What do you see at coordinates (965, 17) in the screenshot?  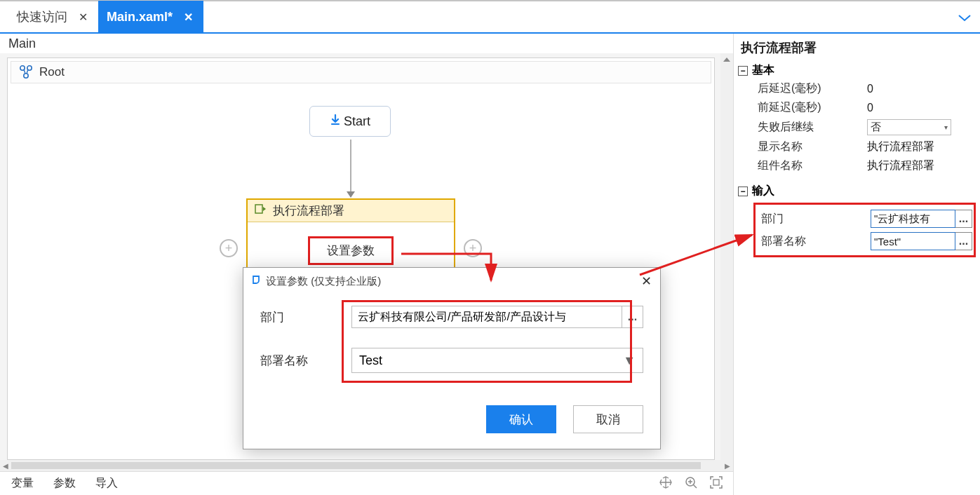 I see `expand-icon` at bounding box center [965, 17].